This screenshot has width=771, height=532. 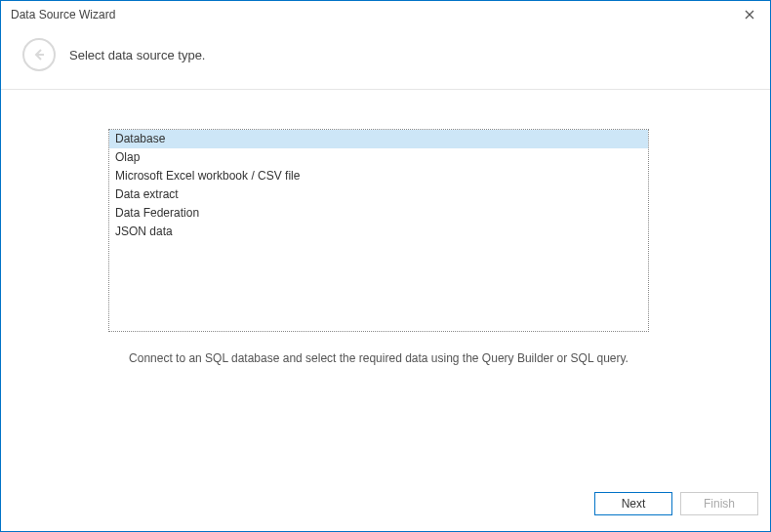 What do you see at coordinates (379, 358) in the screenshot?
I see `selection-description: Connect to an SQL database and select th…` at bounding box center [379, 358].